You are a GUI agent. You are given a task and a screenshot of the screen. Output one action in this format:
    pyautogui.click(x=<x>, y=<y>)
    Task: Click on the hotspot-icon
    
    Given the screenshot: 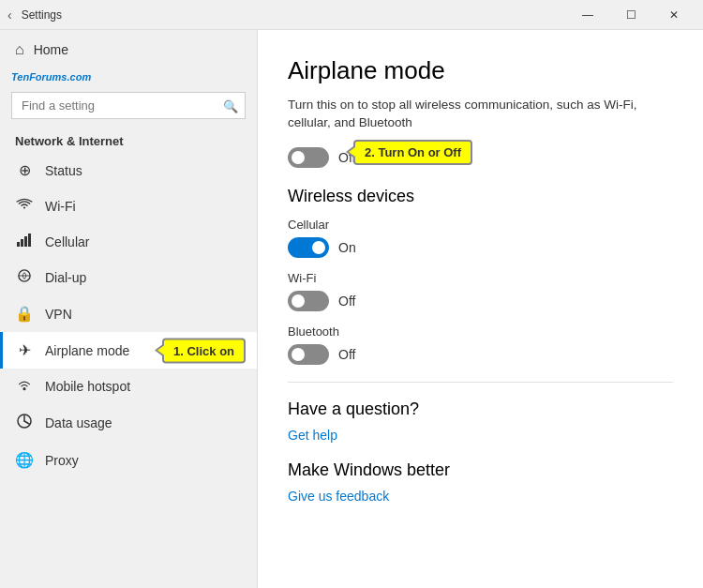 What is the action you would take?
    pyautogui.click(x=24, y=386)
    